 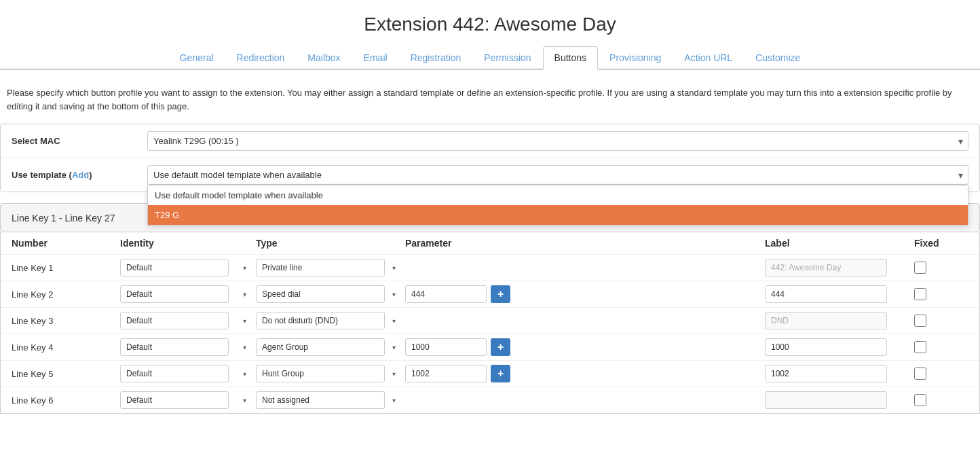 I want to click on type-select-wrap-2: Speed dial ▾, so click(x=328, y=294).